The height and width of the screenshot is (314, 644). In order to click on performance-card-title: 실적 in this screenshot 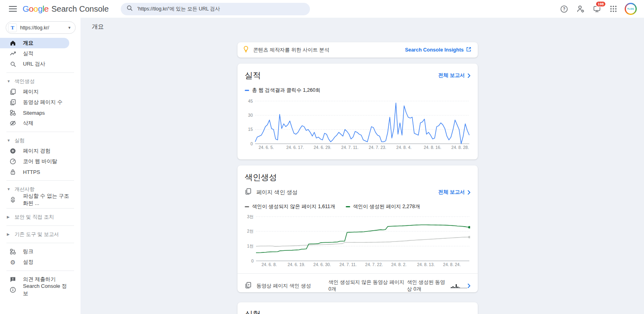, I will do `click(253, 76)`.